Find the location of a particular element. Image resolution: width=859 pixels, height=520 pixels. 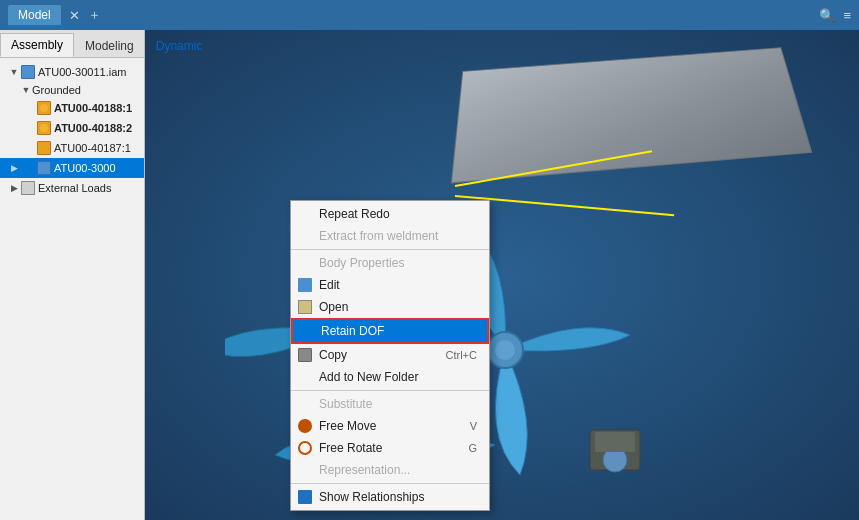

tree-item-atu40187-1: ▶ ATU00-40187:1 is located at coordinates (72, 148).